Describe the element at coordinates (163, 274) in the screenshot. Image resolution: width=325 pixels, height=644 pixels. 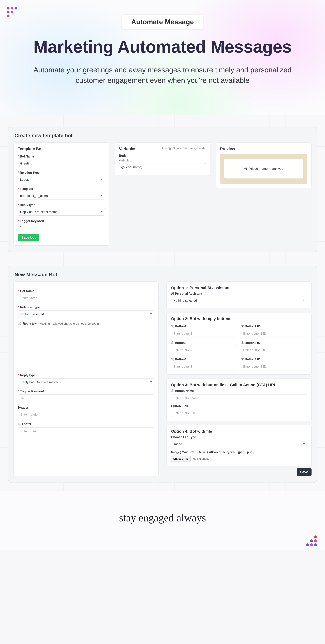
I see `panel2-title: New Message Bot` at that location.